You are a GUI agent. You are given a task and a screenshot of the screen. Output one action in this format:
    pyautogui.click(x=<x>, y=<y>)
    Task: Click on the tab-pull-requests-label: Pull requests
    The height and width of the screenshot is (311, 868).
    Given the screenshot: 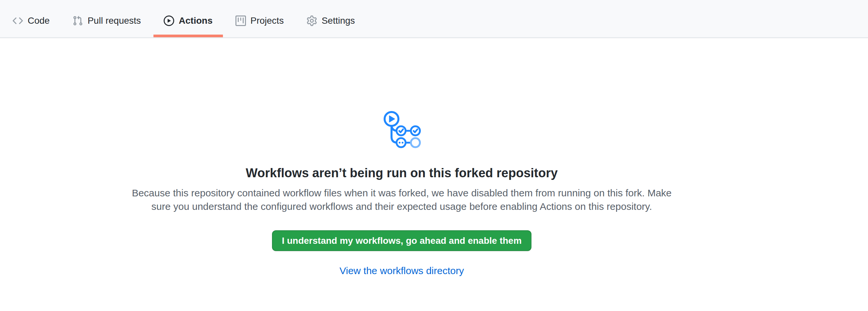 What is the action you would take?
    pyautogui.click(x=114, y=21)
    